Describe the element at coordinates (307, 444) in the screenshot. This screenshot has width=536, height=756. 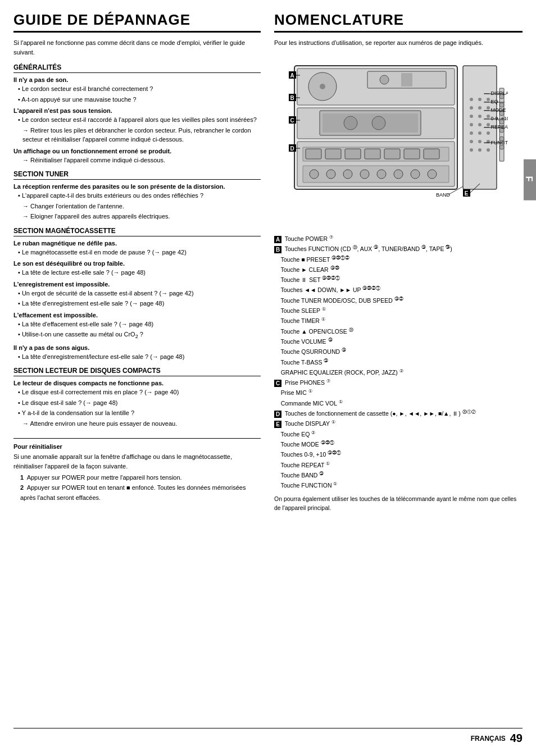
I see `nom-text-mode: Touche MODE ㉓⑳①` at that location.